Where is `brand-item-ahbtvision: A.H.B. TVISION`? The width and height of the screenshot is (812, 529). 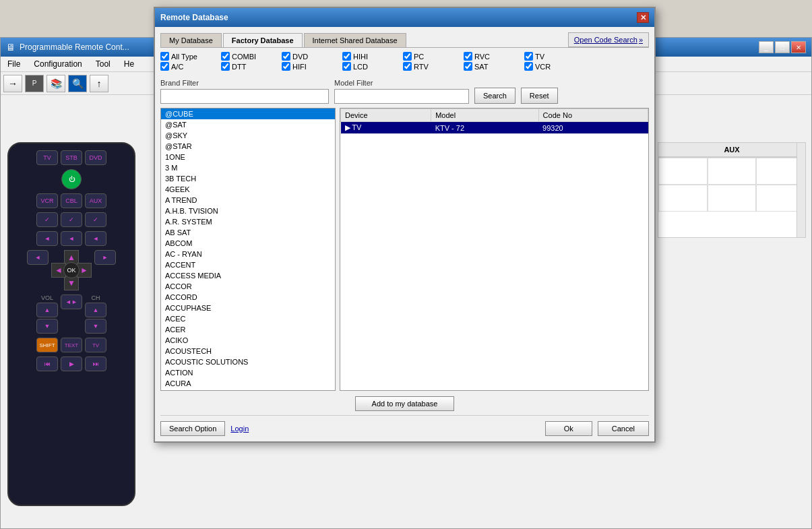 brand-item-ahbtvision: A.H.B. TVISION is located at coordinates (248, 211).